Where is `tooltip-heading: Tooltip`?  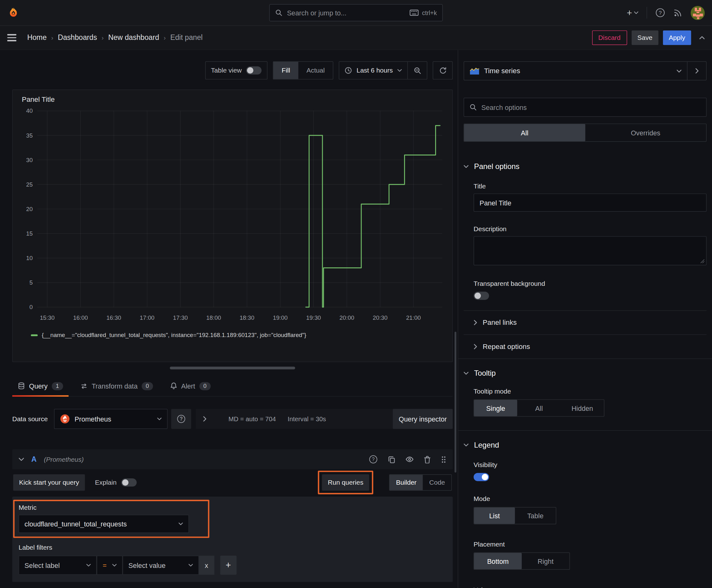 tooltip-heading: Tooltip is located at coordinates (585, 373).